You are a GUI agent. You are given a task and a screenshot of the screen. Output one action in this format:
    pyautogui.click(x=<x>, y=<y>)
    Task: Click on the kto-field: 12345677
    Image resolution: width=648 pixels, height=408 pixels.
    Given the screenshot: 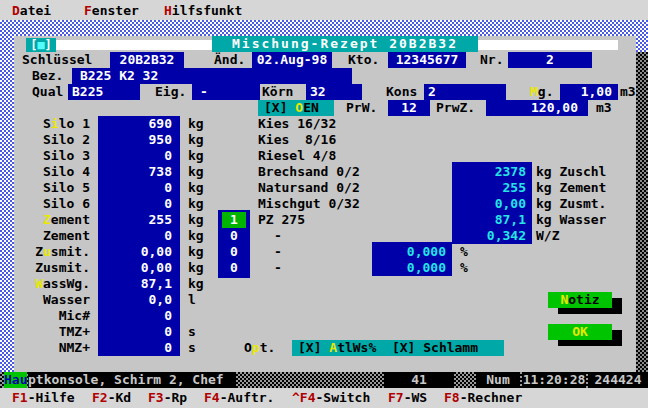 What is the action you would take?
    pyautogui.click(x=427, y=60)
    